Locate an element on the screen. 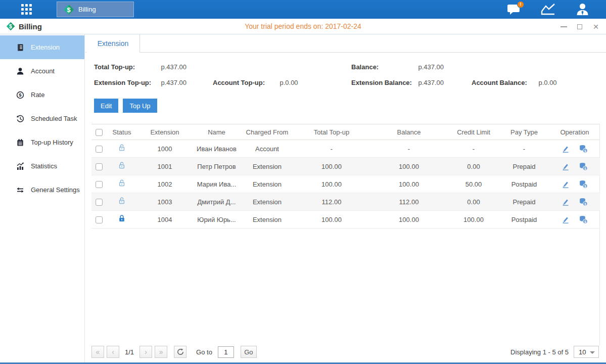 The height and width of the screenshot is (364, 606). table-row: 1000 Иван Иванов Account - - - - $ is located at coordinates (346, 149).